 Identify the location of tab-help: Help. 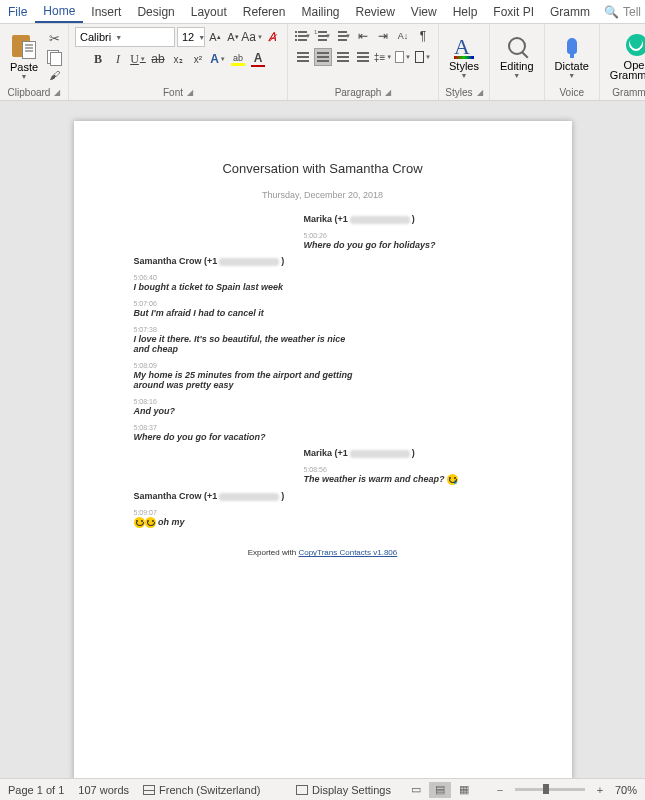
(466, 12).